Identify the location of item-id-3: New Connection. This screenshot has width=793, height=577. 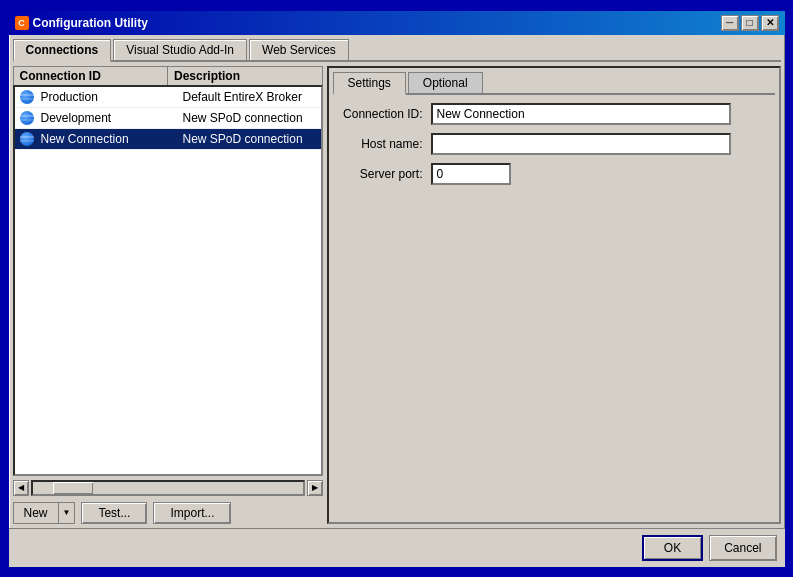
(108, 139).